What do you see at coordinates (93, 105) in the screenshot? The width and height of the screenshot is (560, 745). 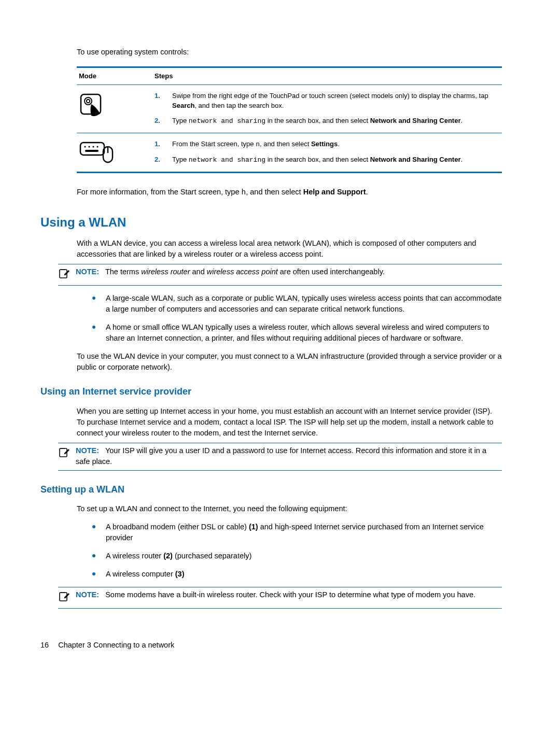 I see `touch-icon` at bounding box center [93, 105].